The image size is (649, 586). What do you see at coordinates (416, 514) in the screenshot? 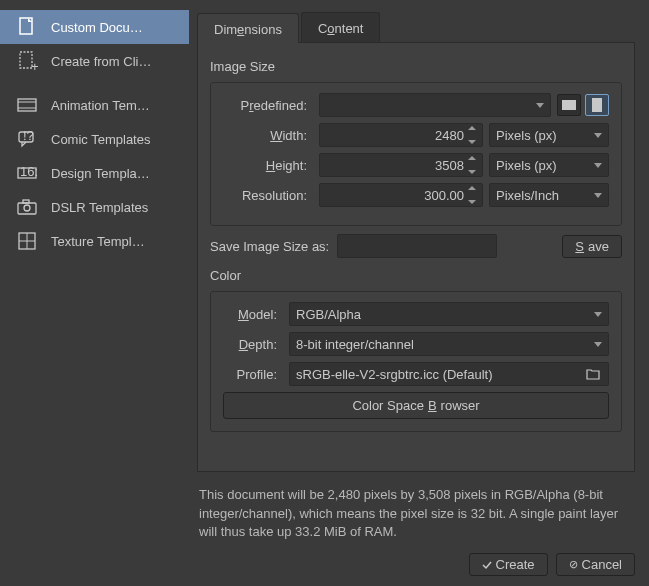
I see `summary-text: This document will be 2,480 pixels by 3,…` at bounding box center [416, 514].